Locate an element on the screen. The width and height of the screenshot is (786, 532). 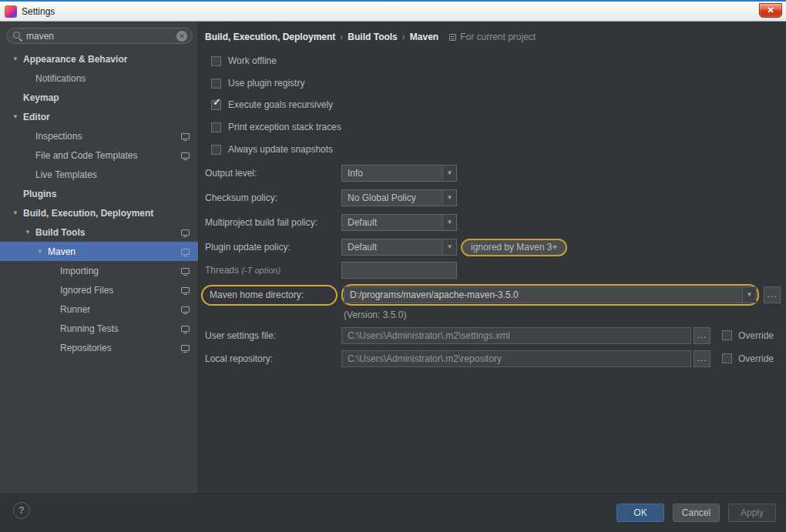
settings-search-box: ✕ is located at coordinates (99, 35).